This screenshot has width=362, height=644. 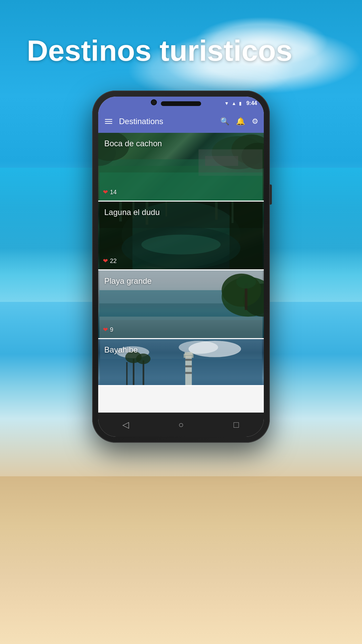 What do you see at coordinates (126, 425) in the screenshot?
I see `back-button: ◁` at bounding box center [126, 425].